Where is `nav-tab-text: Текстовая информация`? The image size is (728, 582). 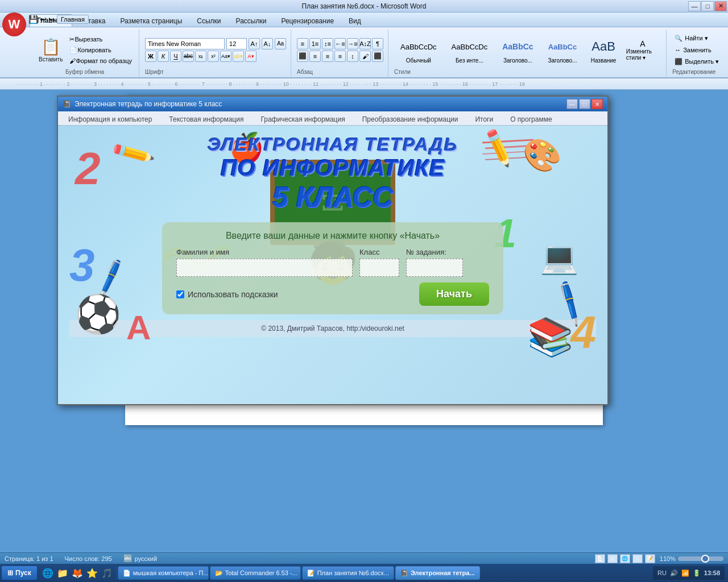 nav-tab-text: Текстовая информация is located at coordinates (206, 119).